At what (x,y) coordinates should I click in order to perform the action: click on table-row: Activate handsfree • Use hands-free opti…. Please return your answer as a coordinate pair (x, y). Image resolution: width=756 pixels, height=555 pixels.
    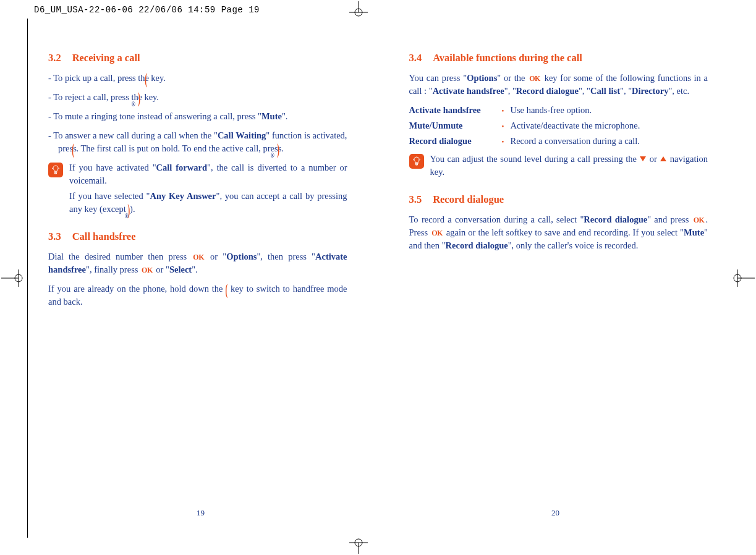
    Looking at the image, I should click on (559, 110).